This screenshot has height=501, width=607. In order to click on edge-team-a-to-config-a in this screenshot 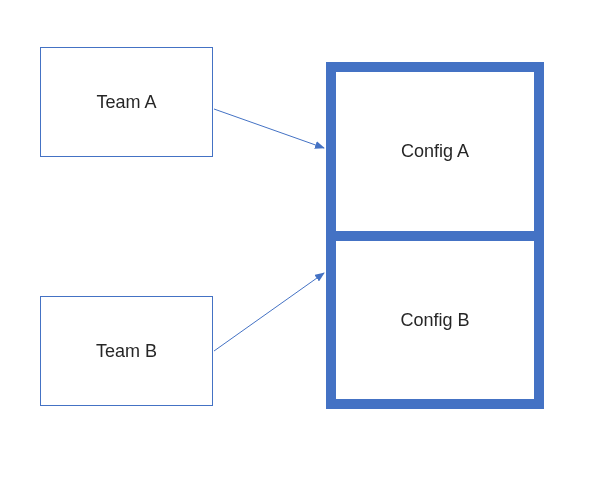, I will do `click(269, 128)`.